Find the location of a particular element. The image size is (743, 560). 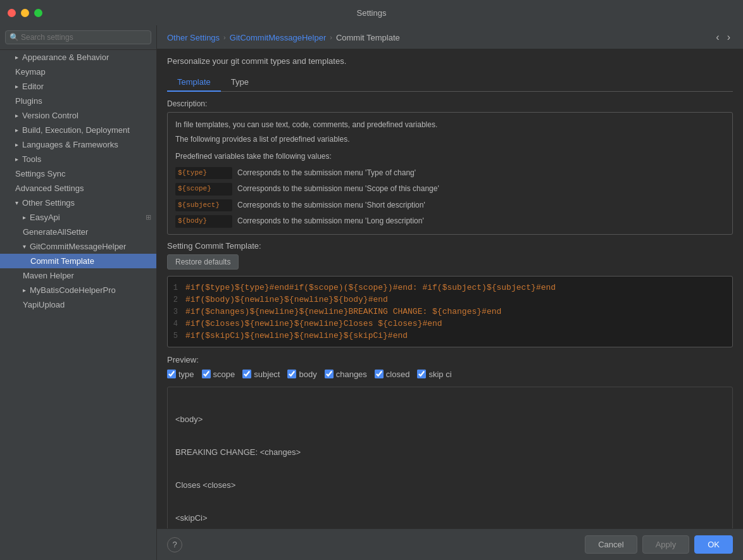

sidebar-item-appearance-behavior: ▸Appearance & Behavior is located at coordinates (78, 57).